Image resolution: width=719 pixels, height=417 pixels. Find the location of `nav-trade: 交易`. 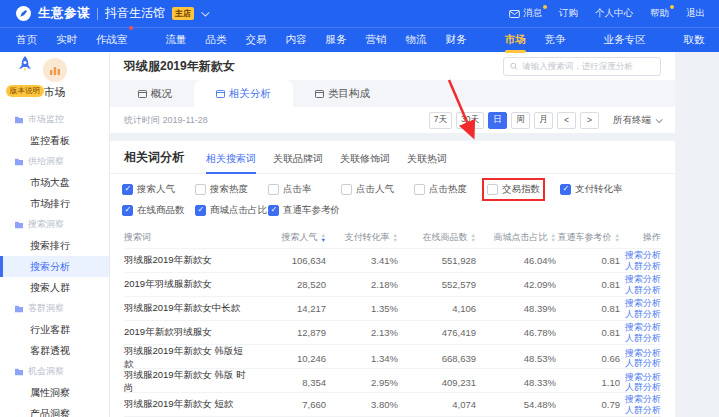

nav-trade: 交易 is located at coordinates (256, 40).